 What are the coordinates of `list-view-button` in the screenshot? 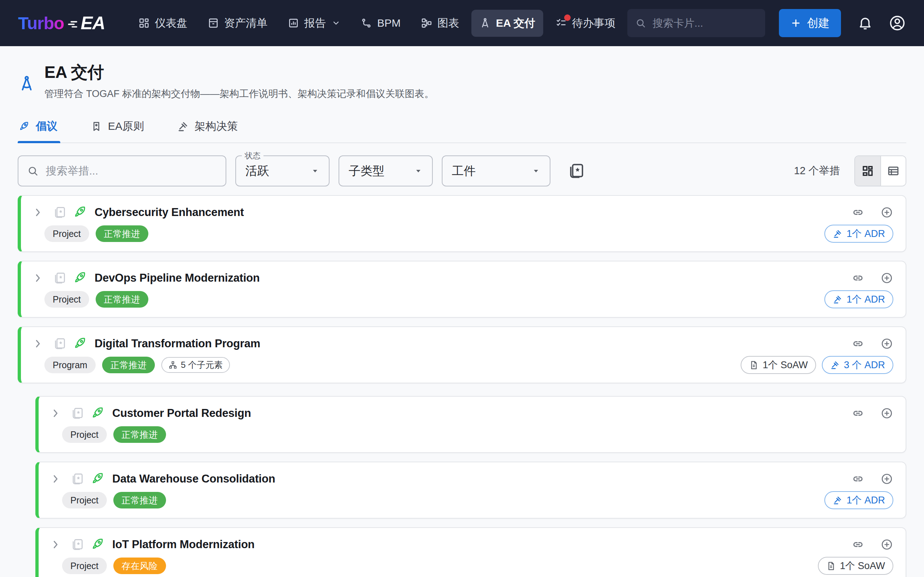 It's located at (893, 171).